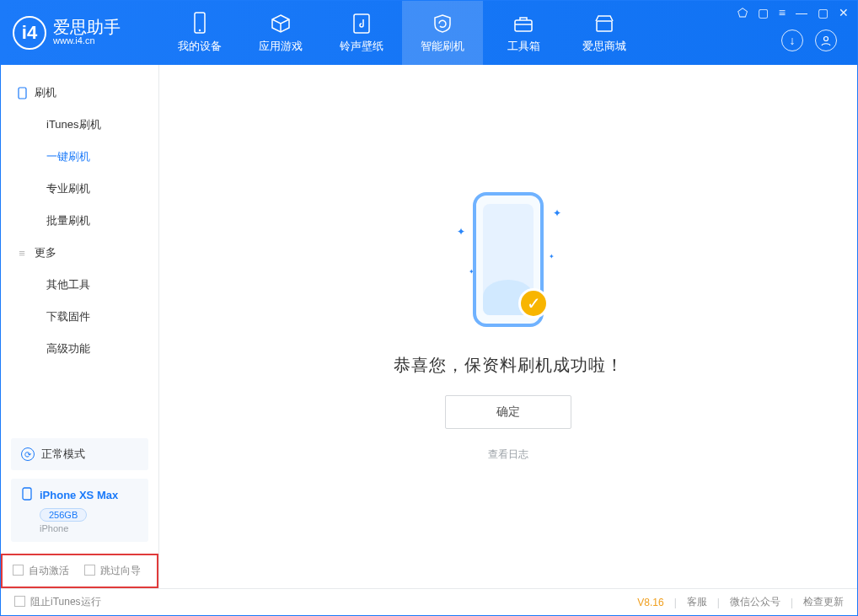  What do you see at coordinates (826, 40) in the screenshot?
I see `account-button` at bounding box center [826, 40].